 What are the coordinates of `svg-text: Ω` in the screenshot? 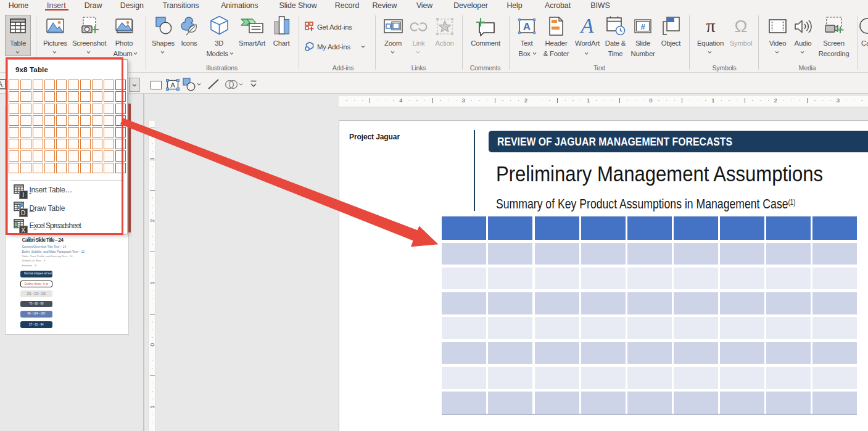 It's located at (742, 26).